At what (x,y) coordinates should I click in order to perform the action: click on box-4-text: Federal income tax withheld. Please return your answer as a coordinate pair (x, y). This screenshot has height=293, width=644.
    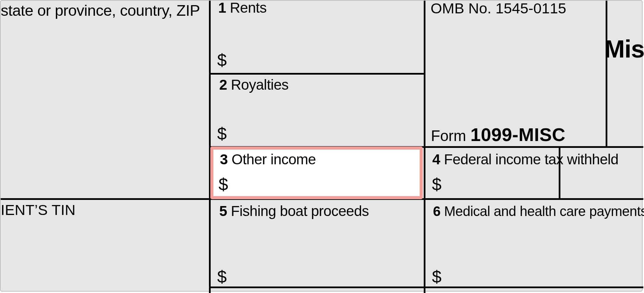
    Looking at the image, I should click on (531, 160).